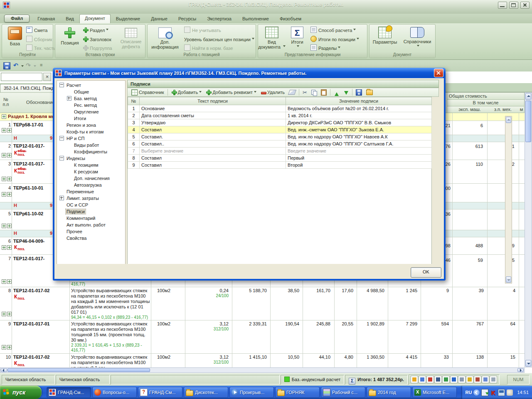 This screenshot has width=532, height=399. What do you see at coordinates (91, 118) in the screenshot?
I see `tree-item-itogi: Итоги` at bounding box center [91, 118].